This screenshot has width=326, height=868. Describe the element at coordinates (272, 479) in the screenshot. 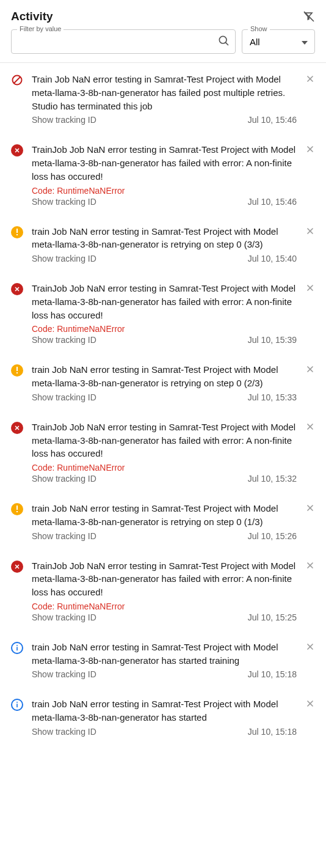

I see `activity-timestamp: Jul 10, 15:32` at that location.